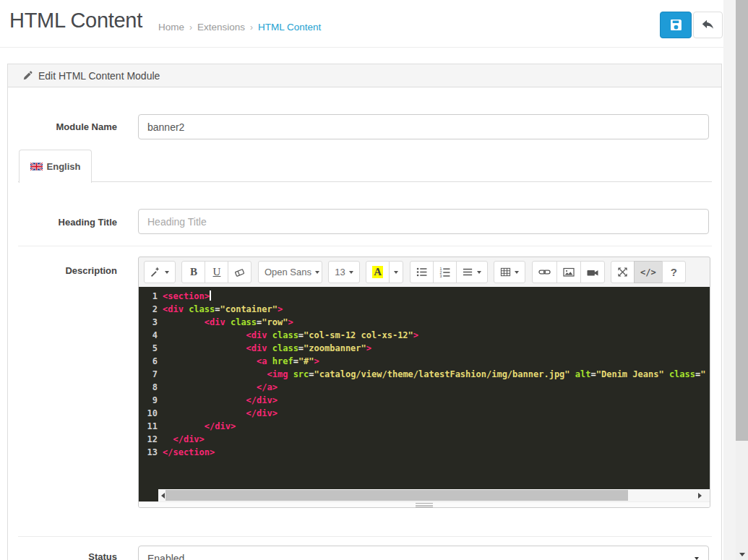 The image size is (748, 560). I want to click on panel-title: Edit HTML Content Module, so click(99, 76).